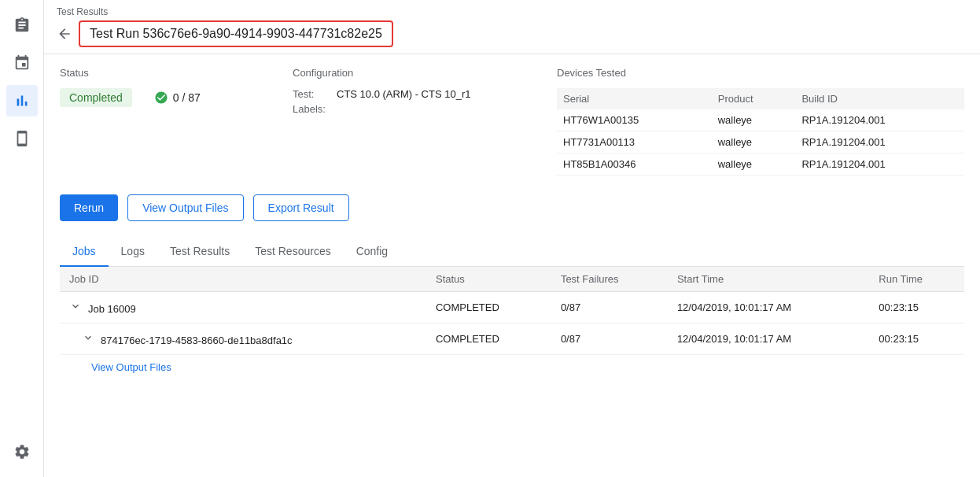  What do you see at coordinates (761, 72) in the screenshot?
I see `devices-title: Devices Tested` at bounding box center [761, 72].